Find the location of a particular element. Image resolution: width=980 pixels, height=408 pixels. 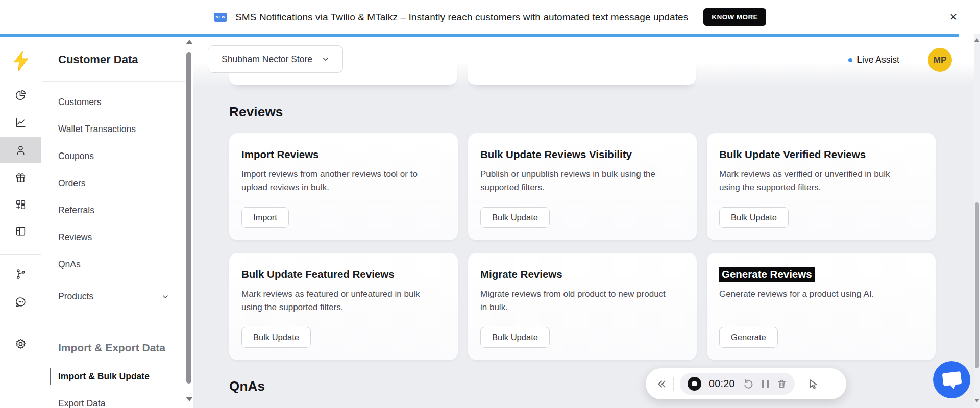

card-title: Bulk Update Featured Reviews is located at coordinates (342, 274).